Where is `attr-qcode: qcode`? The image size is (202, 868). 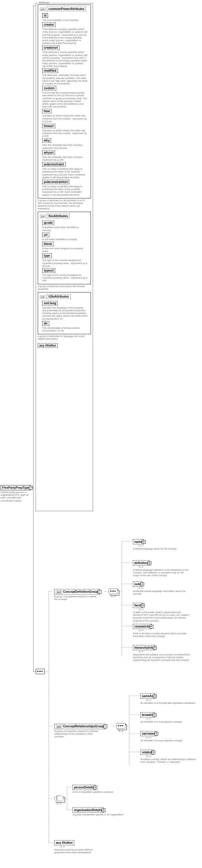
attr-qcode: qcode is located at coordinates (48, 223).